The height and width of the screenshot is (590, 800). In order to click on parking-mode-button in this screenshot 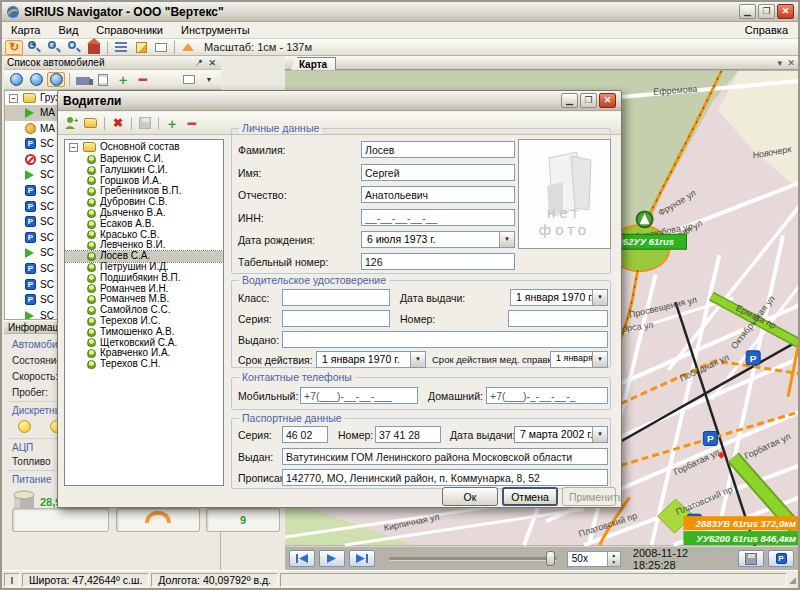, I will do `click(781, 558)`.